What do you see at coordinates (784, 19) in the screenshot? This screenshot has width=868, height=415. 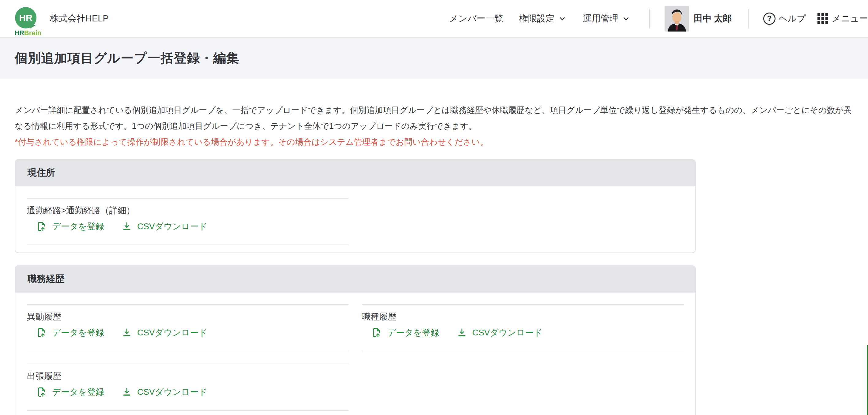 I see `help-button: ? ヘルプ` at bounding box center [784, 19].